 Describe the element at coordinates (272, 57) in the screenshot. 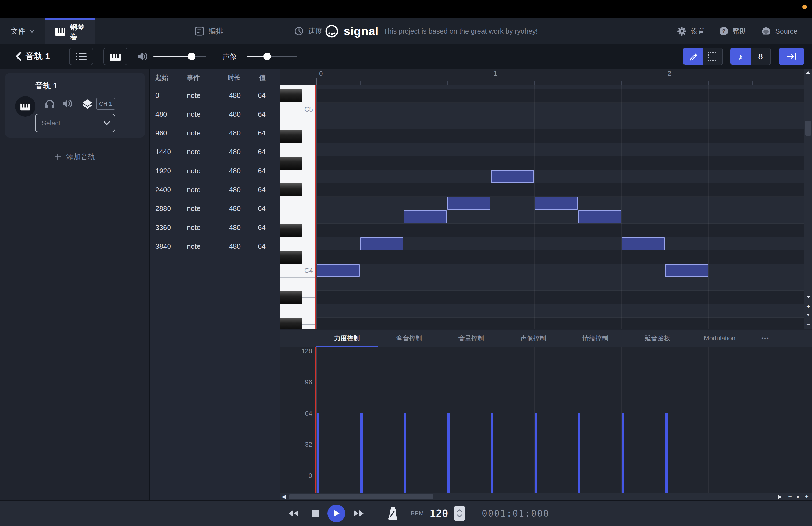

I see `pan-slider` at that location.